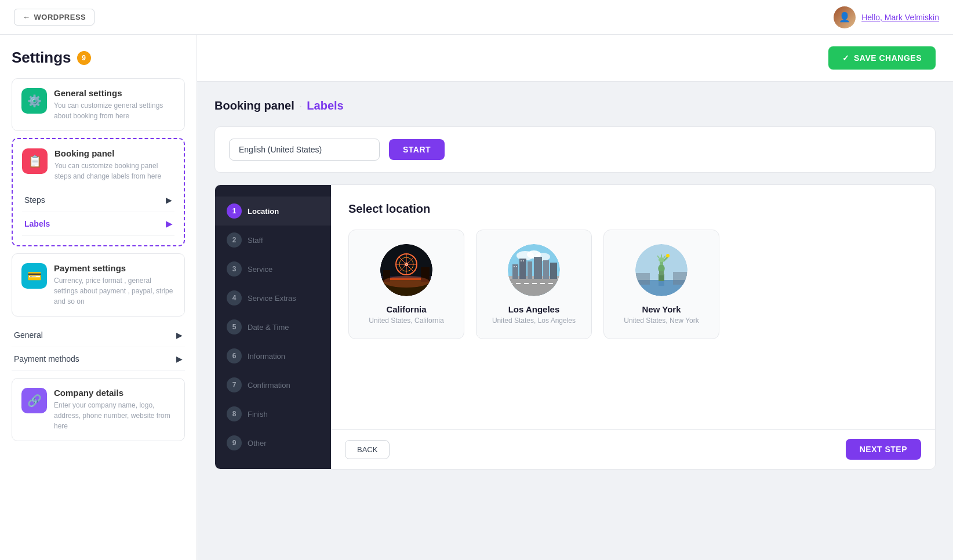  Describe the element at coordinates (304, 150) in the screenshot. I see `language-select: English (United States)` at that location.